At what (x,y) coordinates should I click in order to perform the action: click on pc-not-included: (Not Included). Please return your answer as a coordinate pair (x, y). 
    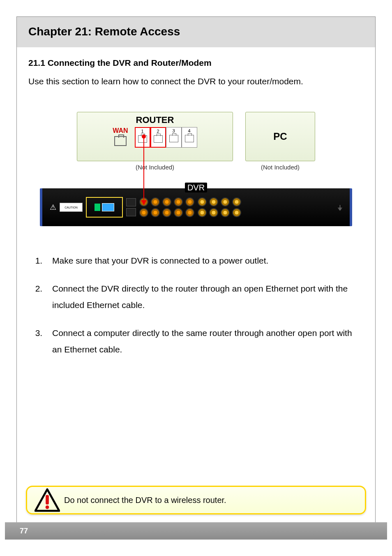
    Looking at the image, I should click on (280, 167).